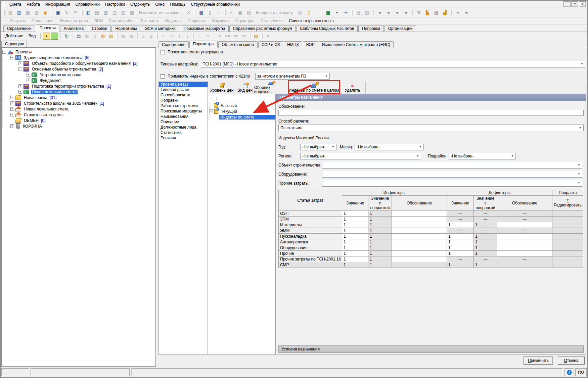 This screenshot has height=378, width=588. Describe the element at coordinates (183, 90) in the screenshot. I see `section-tipovoy-raschet: Типовой расчет` at that location.